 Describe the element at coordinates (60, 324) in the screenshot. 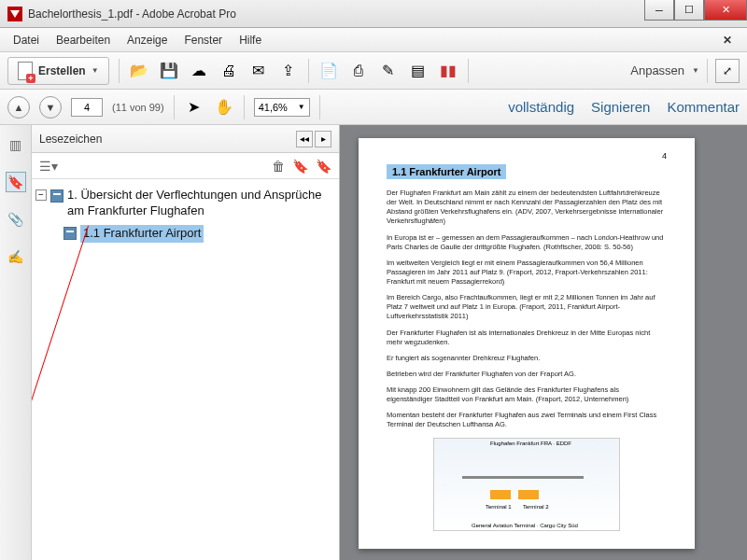

I see `annotation-line` at that location.